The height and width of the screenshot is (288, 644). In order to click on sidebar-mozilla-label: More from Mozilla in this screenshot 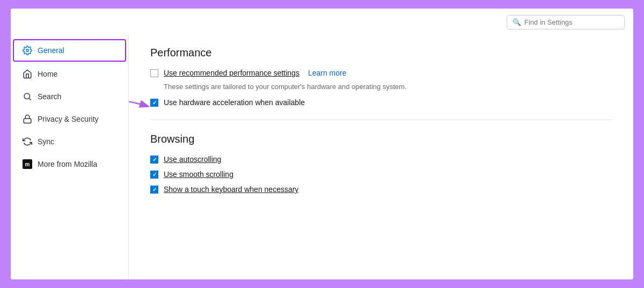, I will do `click(68, 164)`.